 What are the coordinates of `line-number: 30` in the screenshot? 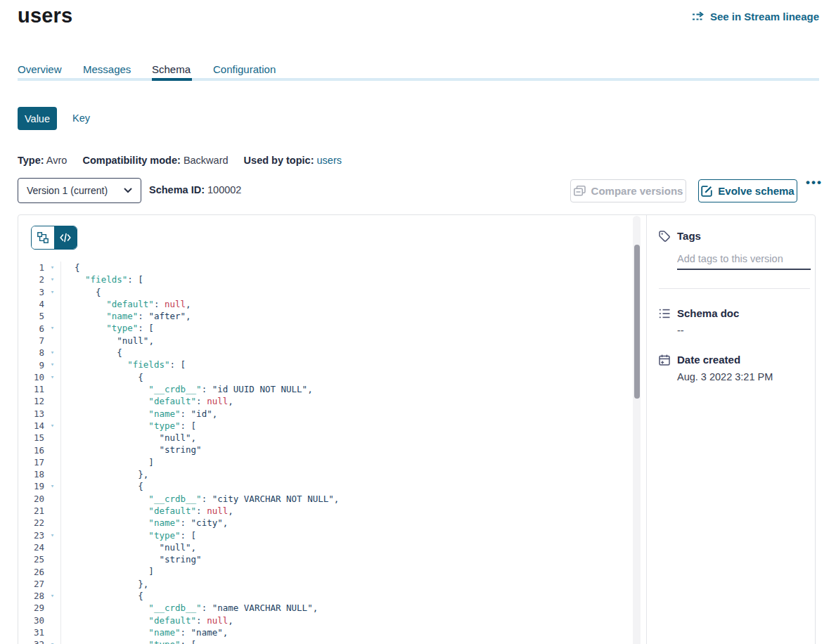 It's located at (31, 620).